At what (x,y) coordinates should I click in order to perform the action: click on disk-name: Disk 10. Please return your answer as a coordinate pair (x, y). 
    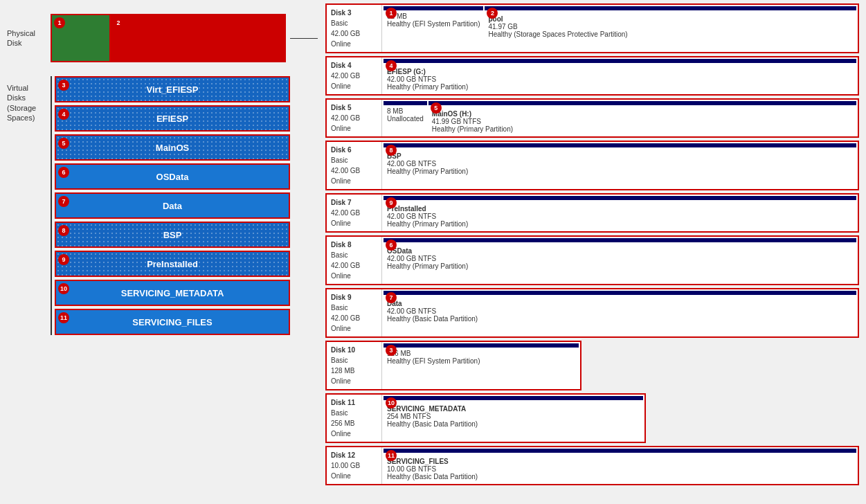
    Looking at the image, I should click on (343, 350).